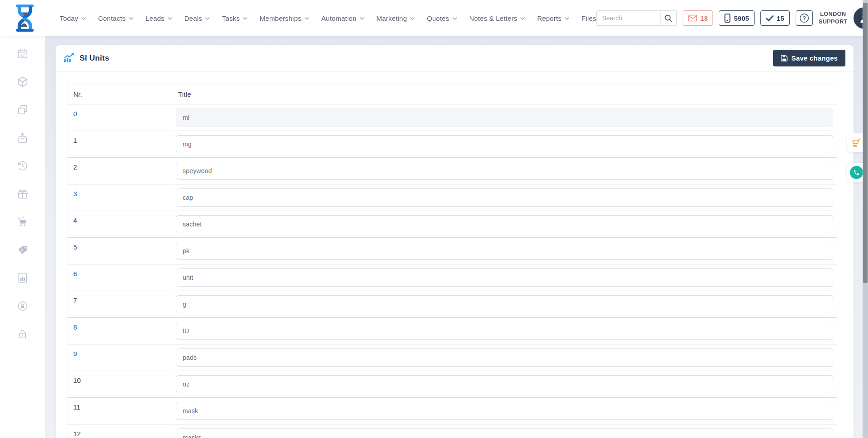  I want to click on row-number: 9, so click(120, 358).